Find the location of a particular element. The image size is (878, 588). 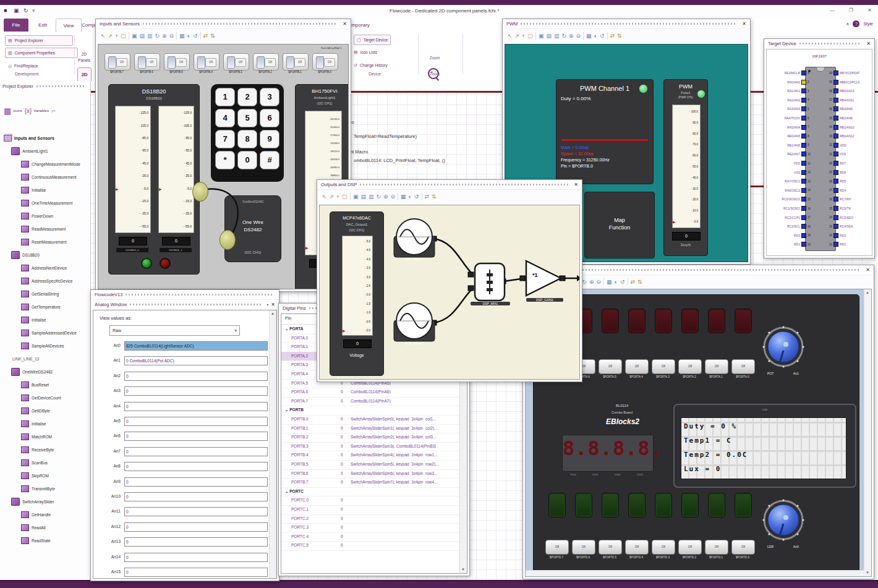

port-switch-portb-2: Off is located at coordinates (266, 62).